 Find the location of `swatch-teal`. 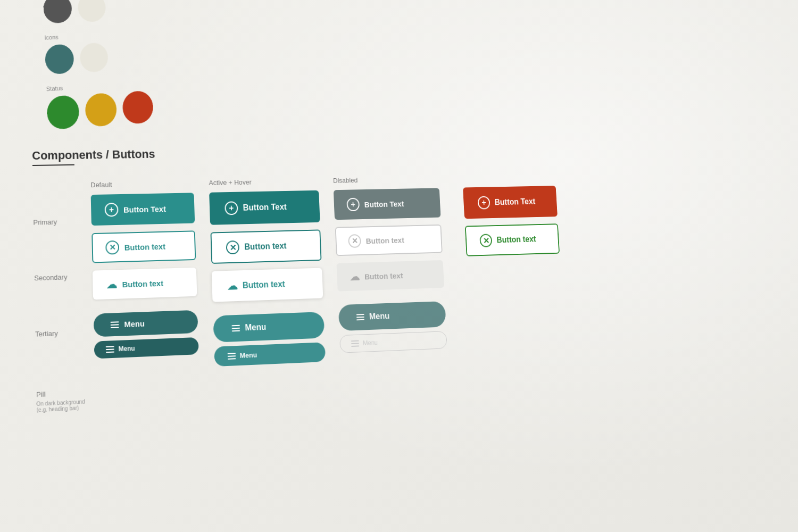

swatch-teal is located at coordinates (60, 60).